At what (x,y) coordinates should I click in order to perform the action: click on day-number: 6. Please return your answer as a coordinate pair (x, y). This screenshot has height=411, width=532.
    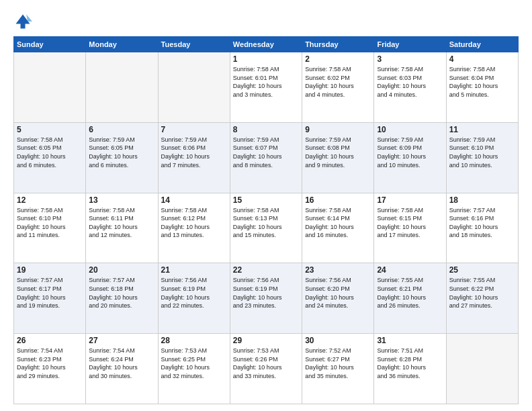
    Looking at the image, I should click on (122, 130).